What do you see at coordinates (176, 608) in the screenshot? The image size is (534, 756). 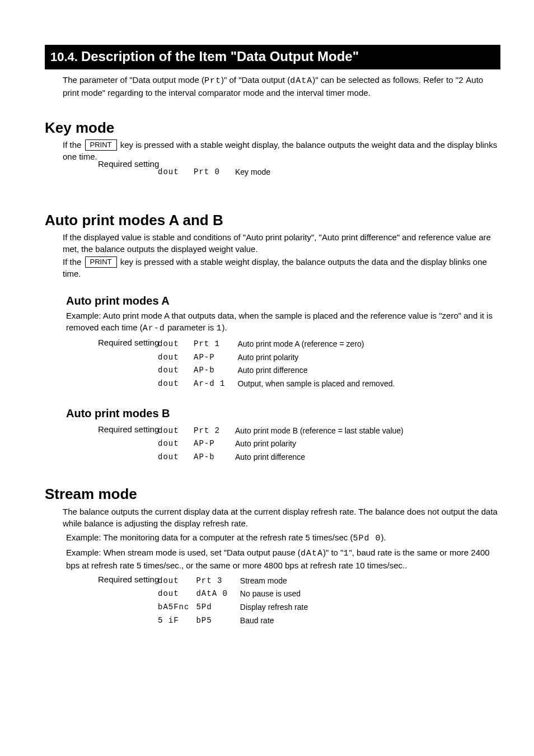 I see `setting-key: bA5Fnc` at bounding box center [176, 608].